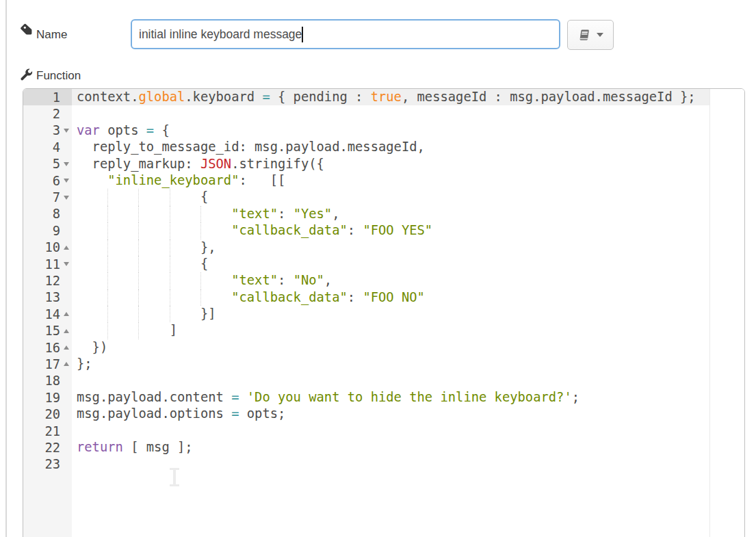 The width and height of the screenshot is (756, 537). Describe the element at coordinates (391, 147) in the screenshot. I see `code-line-4: reply_to_message_id: msg.payload.message…` at that location.